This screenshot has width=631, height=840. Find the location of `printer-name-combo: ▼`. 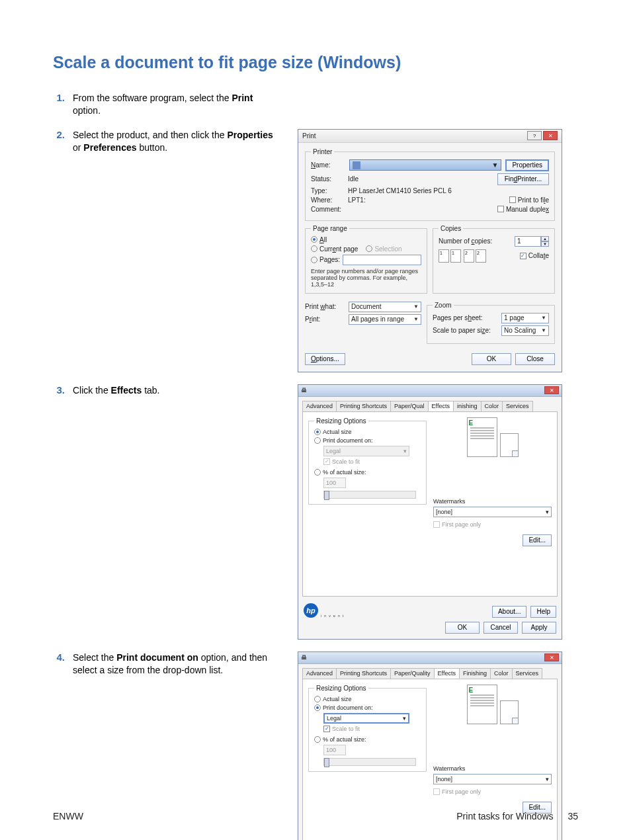

printer-name-combo: ▼ is located at coordinates (425, 165).